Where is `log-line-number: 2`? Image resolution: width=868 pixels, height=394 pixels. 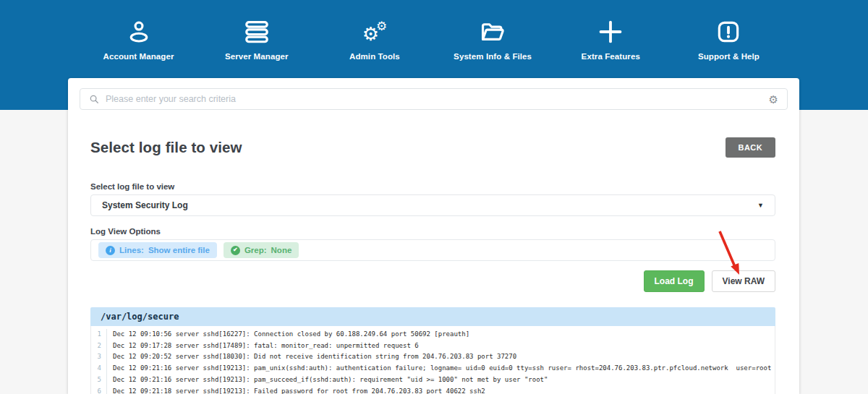 log-line-number: 2 is located at coordinates (99, 346).